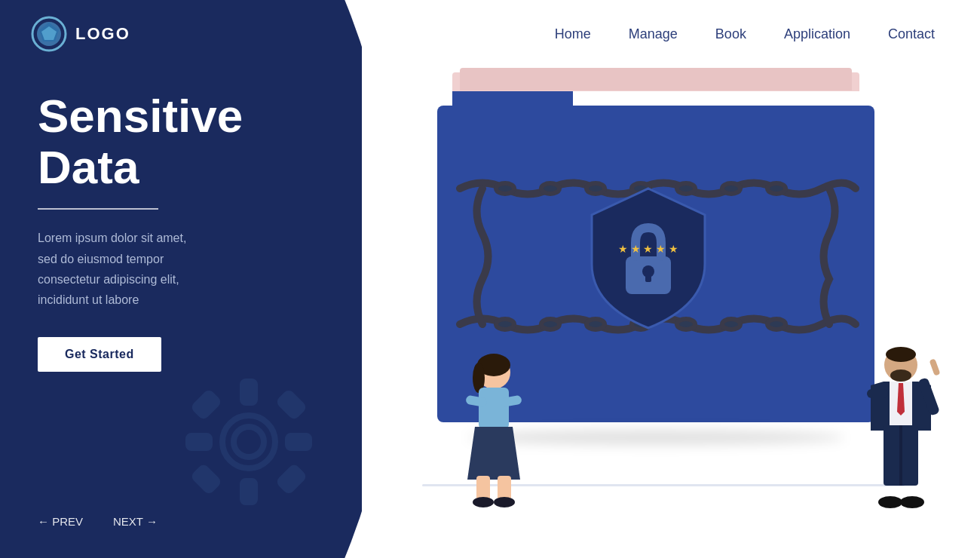 This screenshot has height=558, width=980. What do you see at coordinates (80, 34) in the screenshot?
I see `logo-area: LOGO` at bounding box center [80, 34].